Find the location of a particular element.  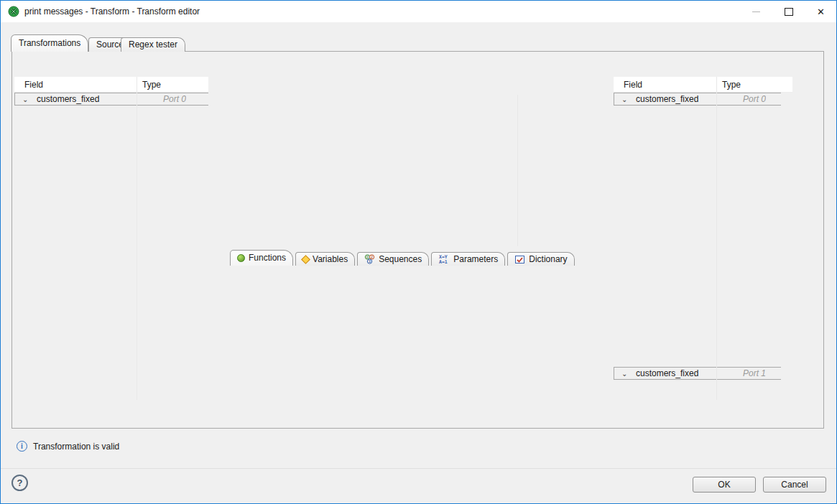

app-icon is located at coordinates (14, 11).